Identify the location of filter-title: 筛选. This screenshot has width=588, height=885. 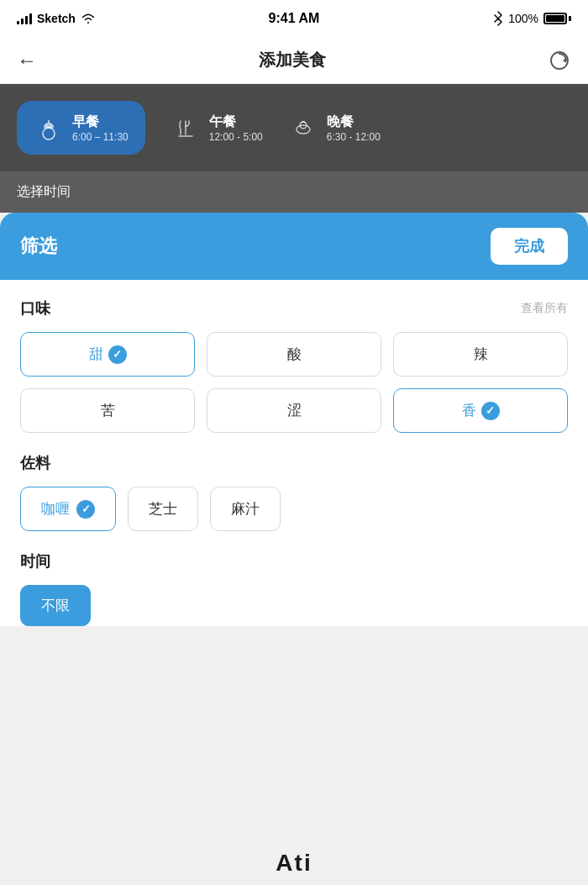
(39, 246).